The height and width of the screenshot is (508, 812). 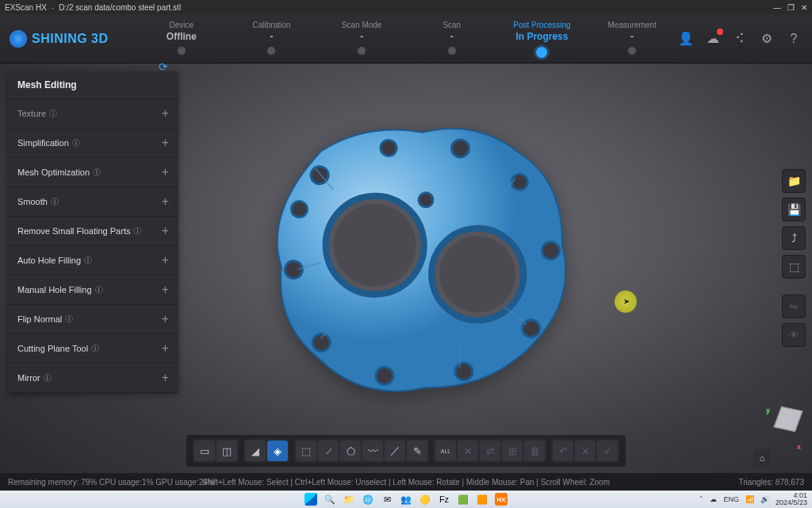 What do you see at coordinates (120, 8) in the screenshot?
I see `file-path: D:/2 scan data/combo steel part.stl` at bounding box center [120, 8].